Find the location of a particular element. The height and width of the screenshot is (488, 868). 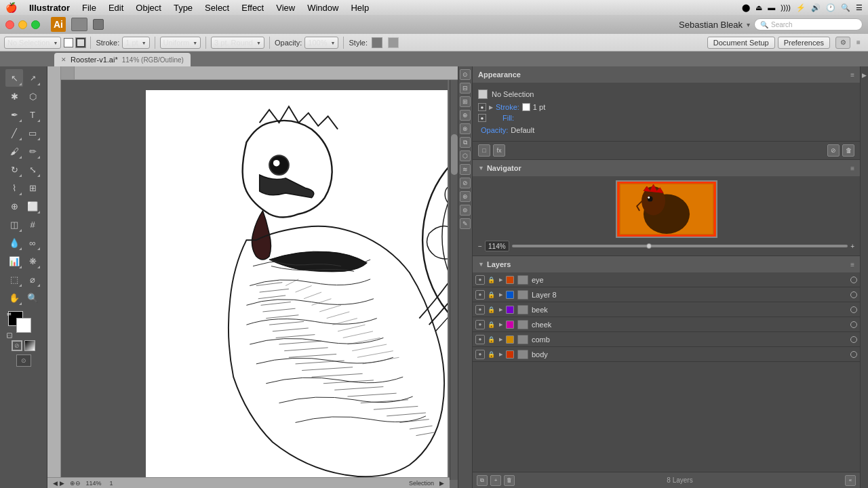

options-more: ⚙ is located at coordinates (843, 43).